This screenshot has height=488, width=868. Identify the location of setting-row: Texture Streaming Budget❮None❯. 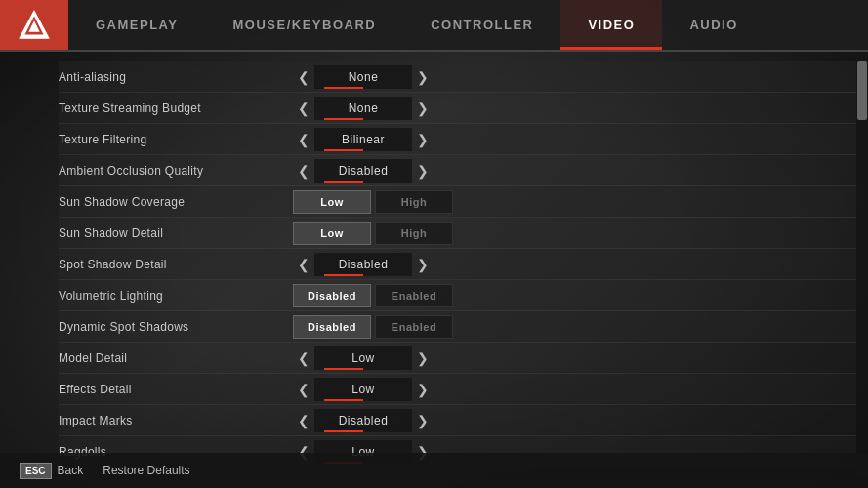
(457, 108).